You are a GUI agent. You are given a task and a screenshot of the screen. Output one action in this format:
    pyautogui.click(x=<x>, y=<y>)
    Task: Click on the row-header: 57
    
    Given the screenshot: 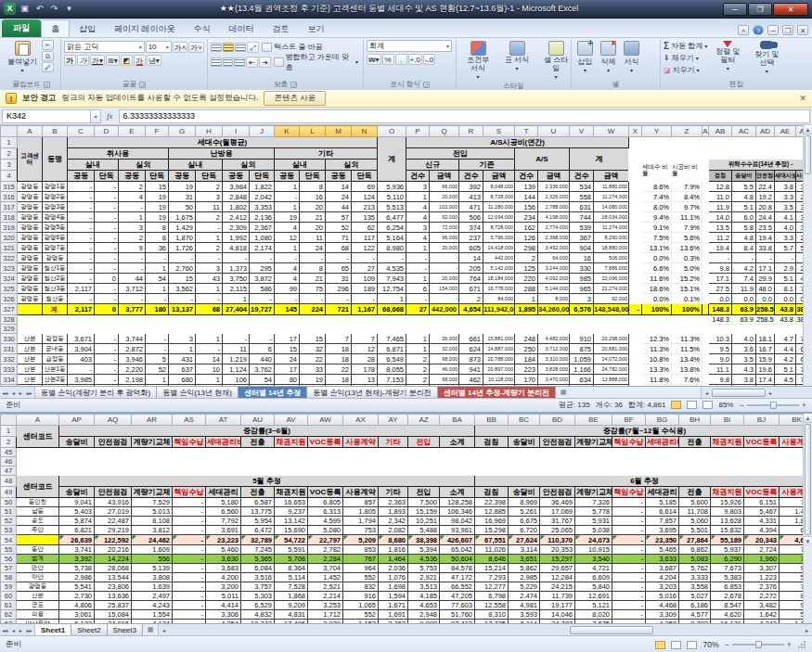 What is the action you would take?
    pyautogui.click(x=9, y=569)
    